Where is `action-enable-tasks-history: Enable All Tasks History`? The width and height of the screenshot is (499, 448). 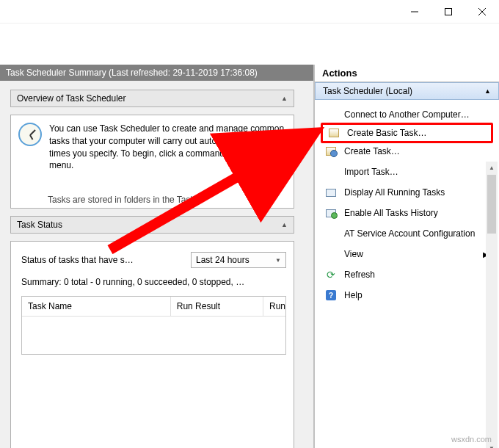
action-enable-tasks-history: Enable All Tasks History is located at coordinates (407, 213).